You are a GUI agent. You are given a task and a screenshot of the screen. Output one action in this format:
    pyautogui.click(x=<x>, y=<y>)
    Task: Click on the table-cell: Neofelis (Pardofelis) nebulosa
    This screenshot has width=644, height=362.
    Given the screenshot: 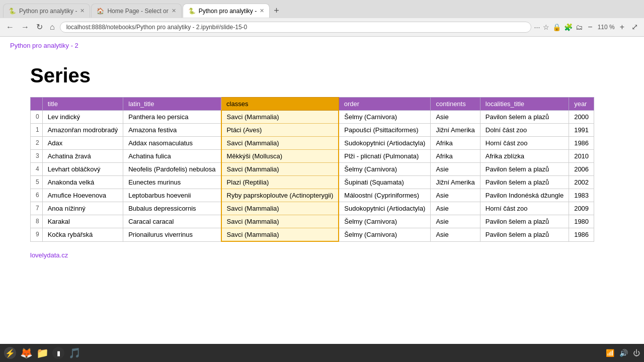 What is the action you would take?
    pyautogui.click(x=172, y=169)
    